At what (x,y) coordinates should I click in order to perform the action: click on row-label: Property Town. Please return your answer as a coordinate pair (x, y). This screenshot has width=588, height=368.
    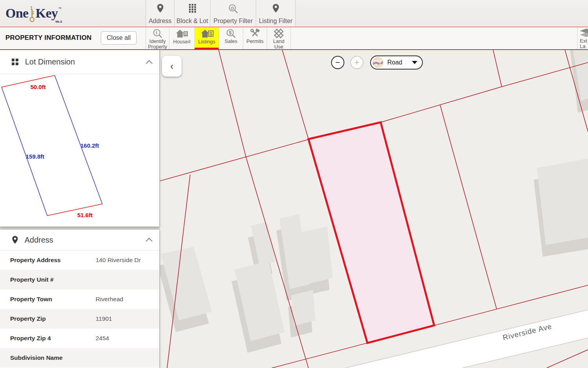
    Looking at the image, I should click on (53, 299).